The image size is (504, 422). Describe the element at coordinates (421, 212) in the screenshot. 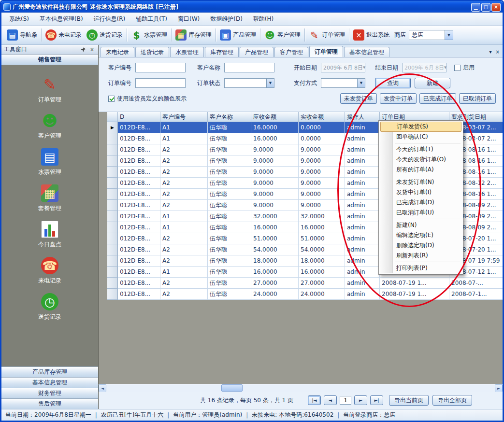

I see `context-menu-item: 已取消订单(U)` at that location.